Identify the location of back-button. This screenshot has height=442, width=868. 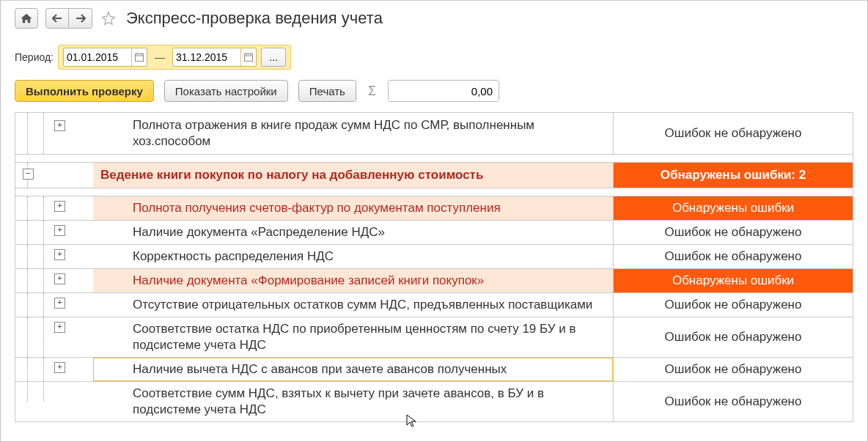
(57, 18).